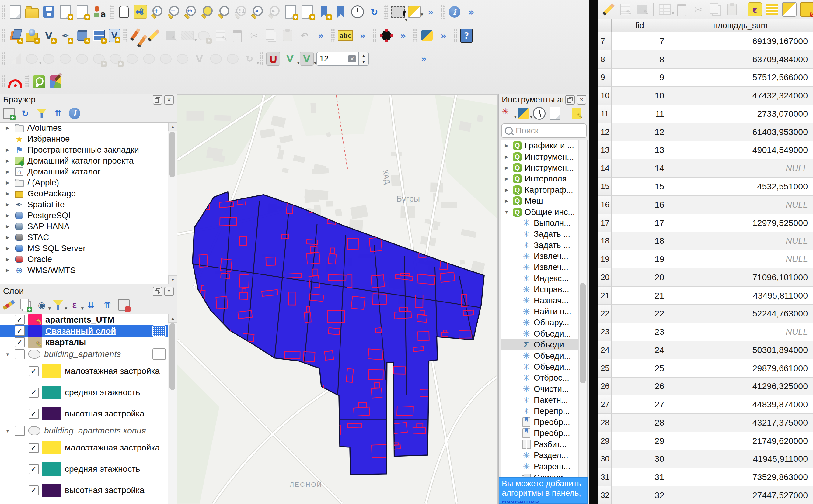 The width and height of the screenshot is (813, 504). What do you see at coordinates (56, 82) in the screenshot?
I see `osm-edit-icon` at bounding box center [56, 82].